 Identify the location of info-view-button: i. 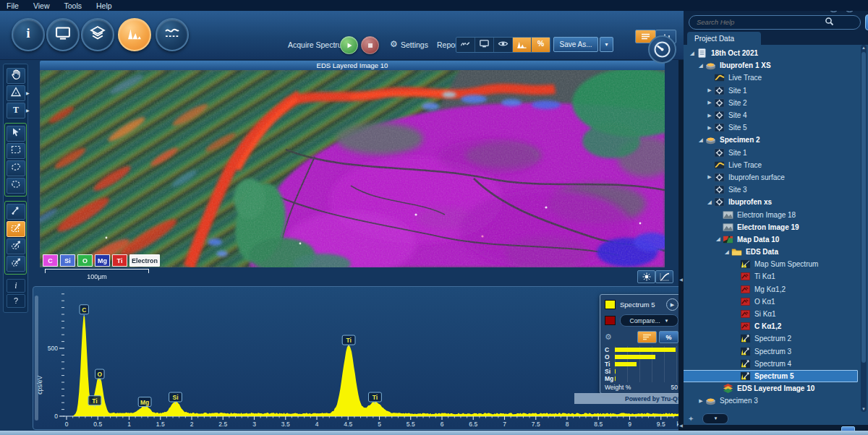
(28, 35).